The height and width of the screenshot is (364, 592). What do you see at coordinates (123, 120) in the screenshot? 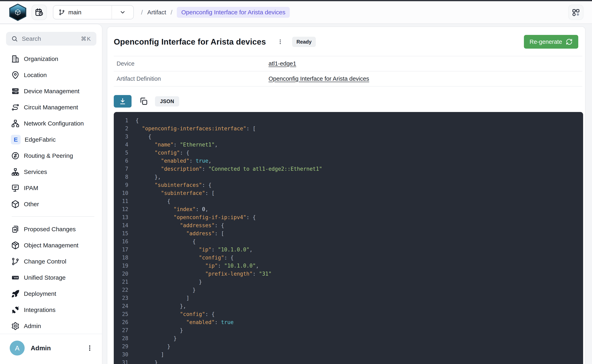
I see `line-number: 1` at bounding box center [123, 120].